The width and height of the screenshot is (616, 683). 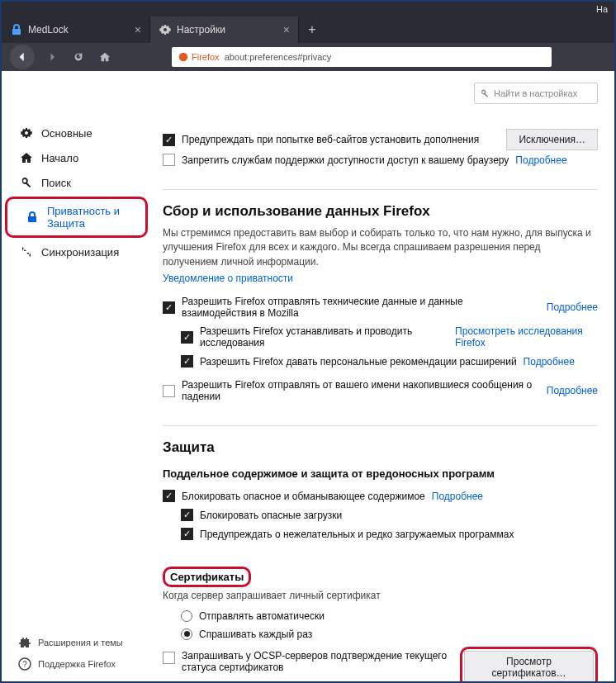 I want to click on home-button, so click(x=105, y=57).